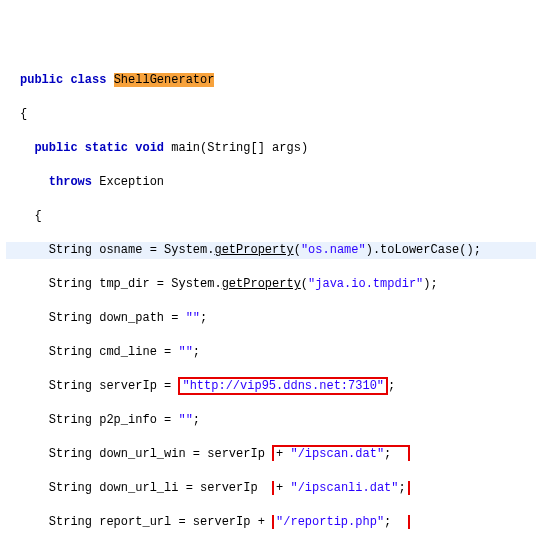 The image size is (542, 537). I want to click on string-literal: "/reportip.php", so click(330, 522).